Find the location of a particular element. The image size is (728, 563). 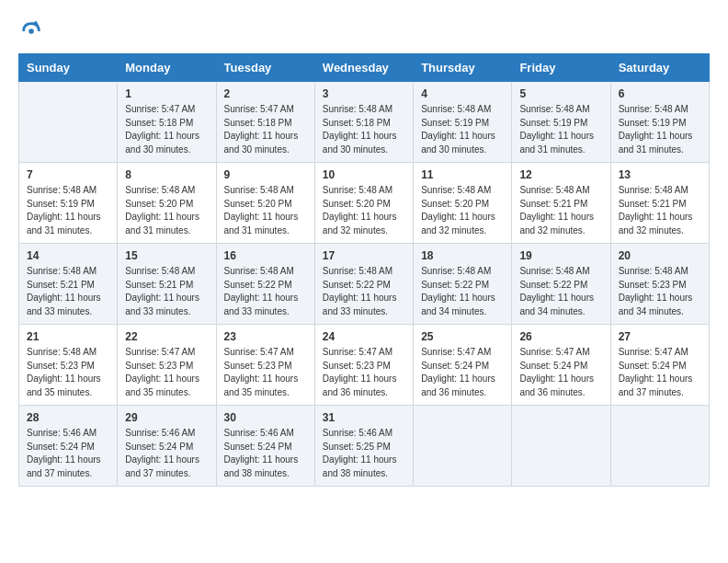

week-row-1: 1Sunrise: 5:47 AM Sunset: 5:18 PM Daylig… is located at coordinates (364, 122).